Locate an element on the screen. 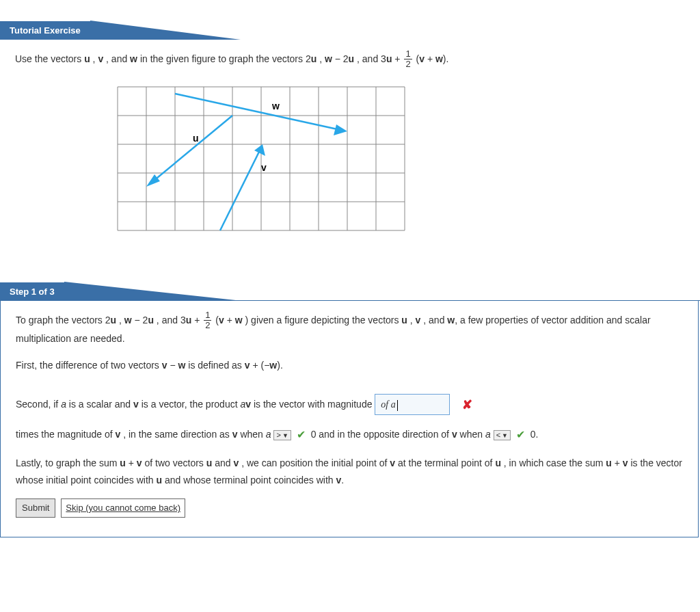 Image resolution: width=700 pixels, height=612 pixels. text: 0 and in the opposite direction of is located at coordinates (381, 434).